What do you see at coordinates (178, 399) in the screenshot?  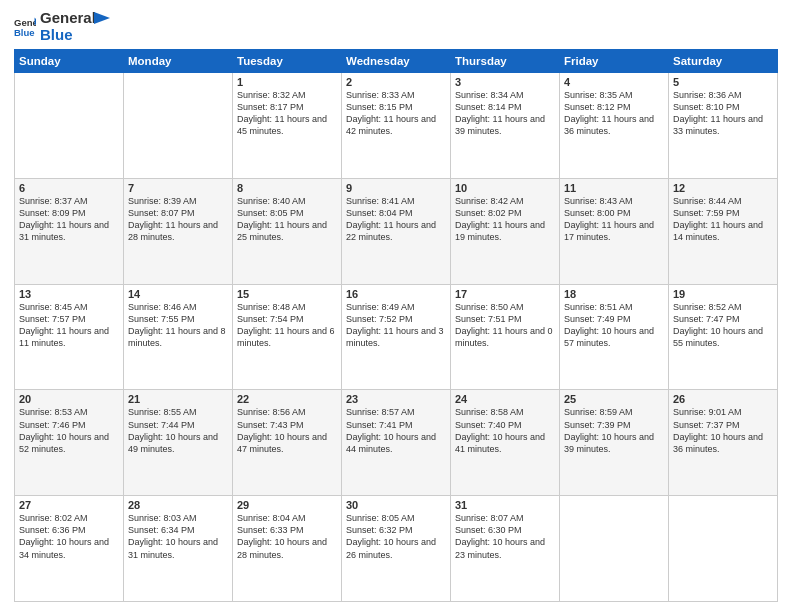 I see `day-number: 21` at bounding box center [178, 399].